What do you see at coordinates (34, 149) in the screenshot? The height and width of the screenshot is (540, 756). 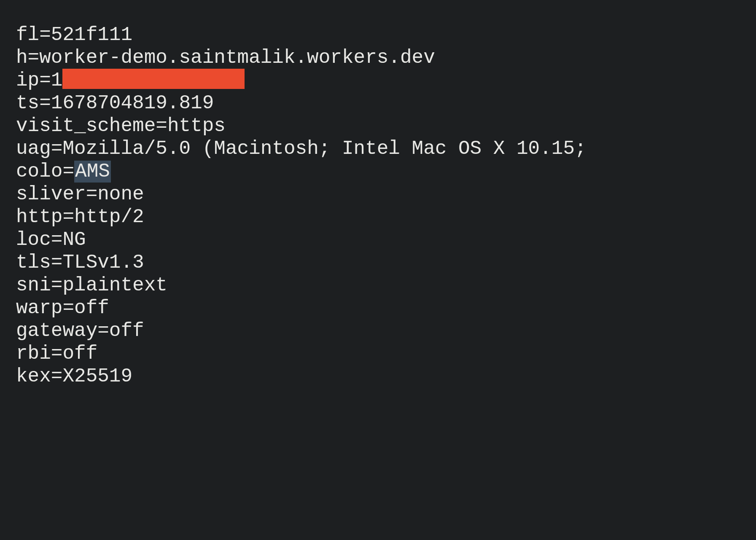 I see `key-uag: uag` at bounding box center [34, 149].